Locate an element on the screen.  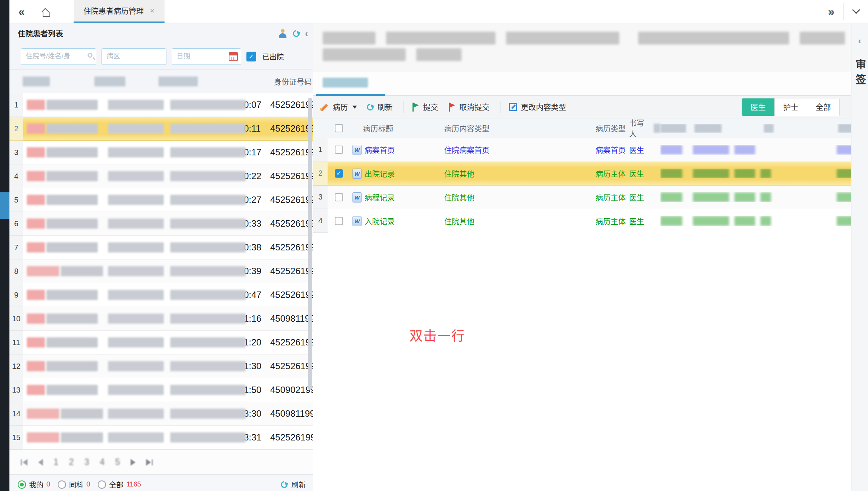
record-title-link: 病案首页 is located at coordinates (380, 150).